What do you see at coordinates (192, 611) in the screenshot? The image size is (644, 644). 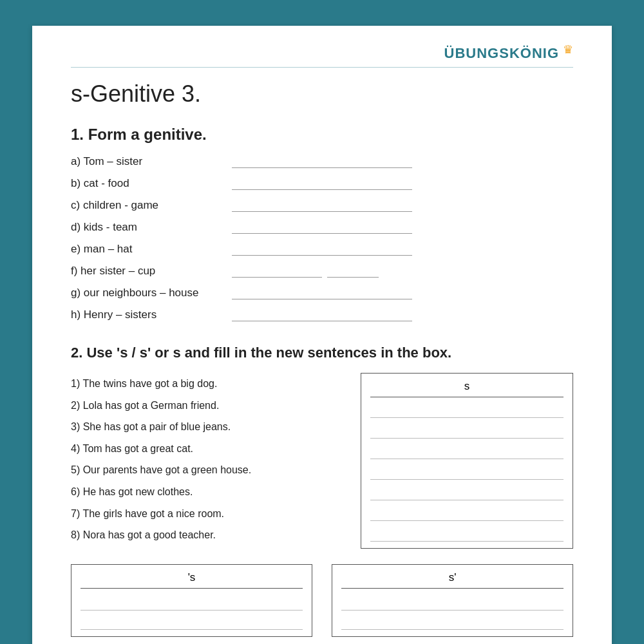 I see `bottom-box-left-lines` at bounding box center [192, 611].